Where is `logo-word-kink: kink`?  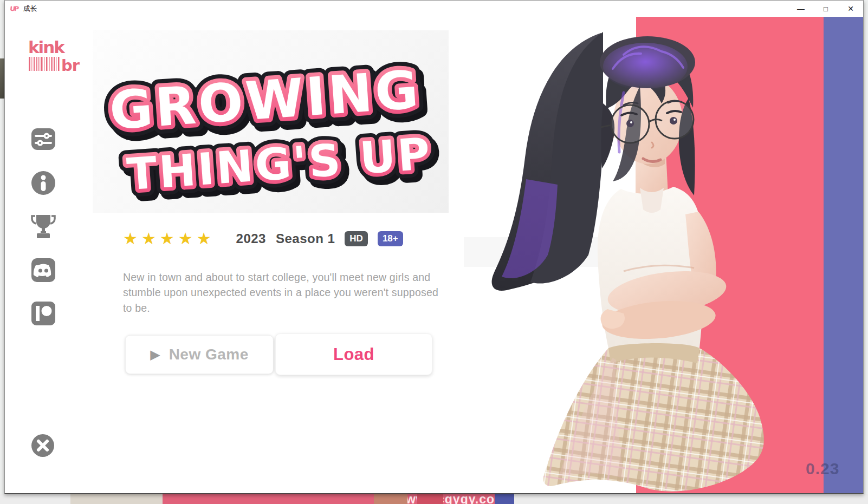 logo-word-kink: kink is located at coordinates (47, 48).